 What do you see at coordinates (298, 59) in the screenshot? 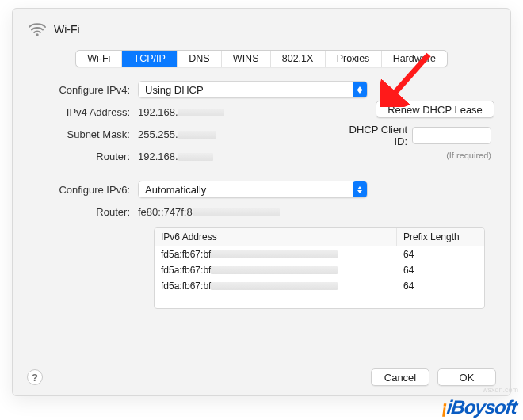
I see `tab-8021x: 802.1X` at bounding box center [298, 59].